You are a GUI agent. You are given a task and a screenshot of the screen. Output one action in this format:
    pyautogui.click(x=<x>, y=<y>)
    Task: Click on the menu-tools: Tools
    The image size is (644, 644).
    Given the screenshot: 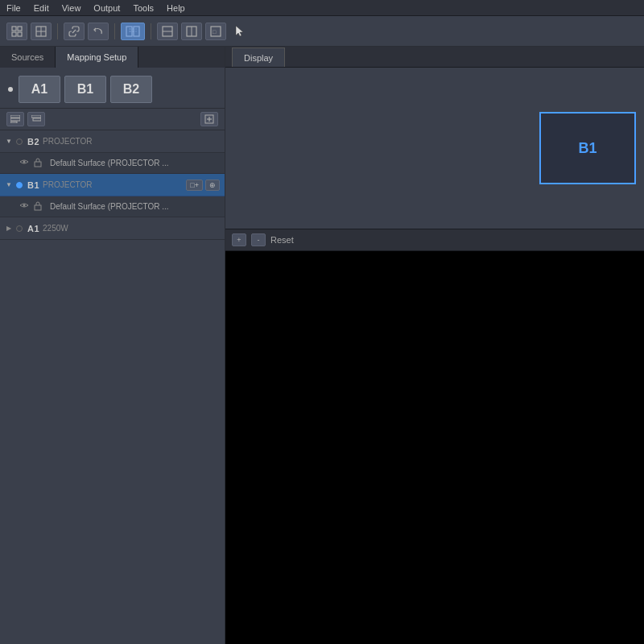 What is the action you would take?
    pyautogui.click(x=143, y=8)
    